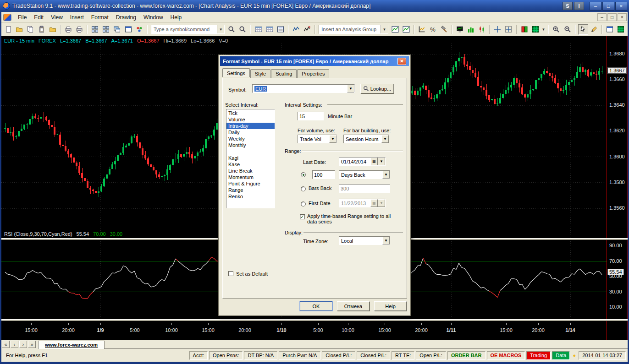 Image resolution: width=629 pixels, height=364 pixels. I want to click on last-date-calendar-icon: ▦, so click(374, 161).